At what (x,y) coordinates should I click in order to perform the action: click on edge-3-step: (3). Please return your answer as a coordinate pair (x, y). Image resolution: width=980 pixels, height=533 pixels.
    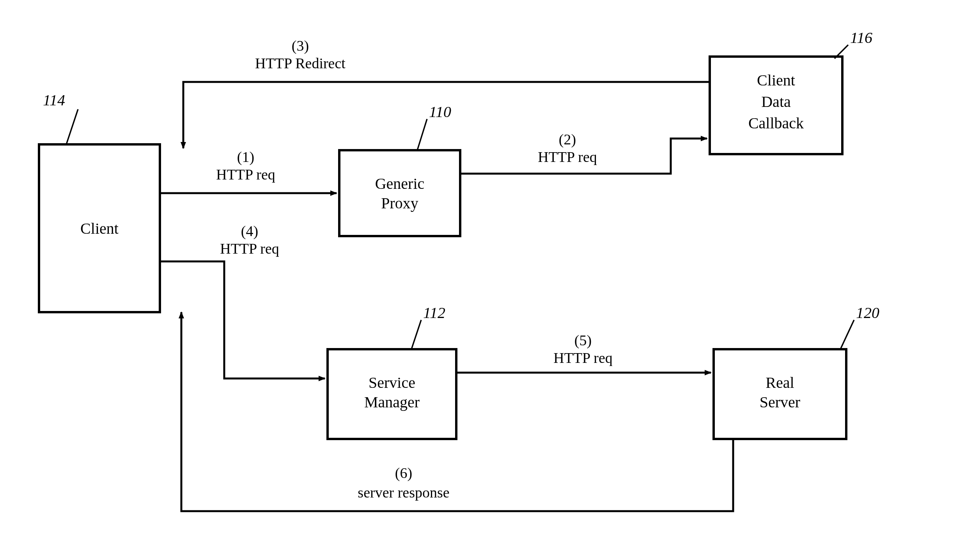
    Looking at the image, I should click on (300, 46).